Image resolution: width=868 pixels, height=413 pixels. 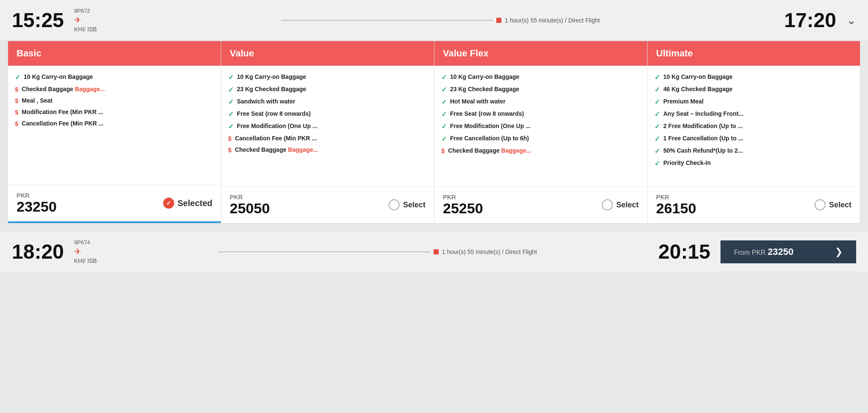 I want to click on plane-icon: ✈, so click(x=78, y=20).